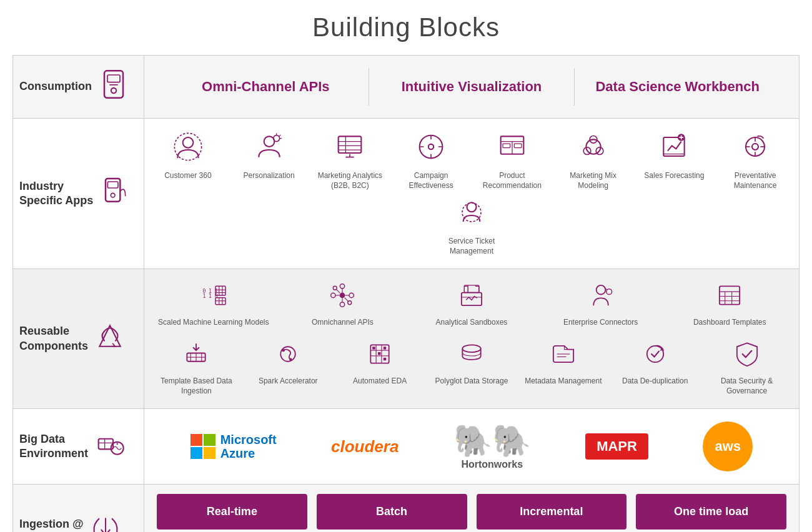 This screenshot has width=812, height=532. What do you see at coordinates (674, 149) in the screenshot?
I see `sales-forecast-icon` at bounding box center [674, 149].